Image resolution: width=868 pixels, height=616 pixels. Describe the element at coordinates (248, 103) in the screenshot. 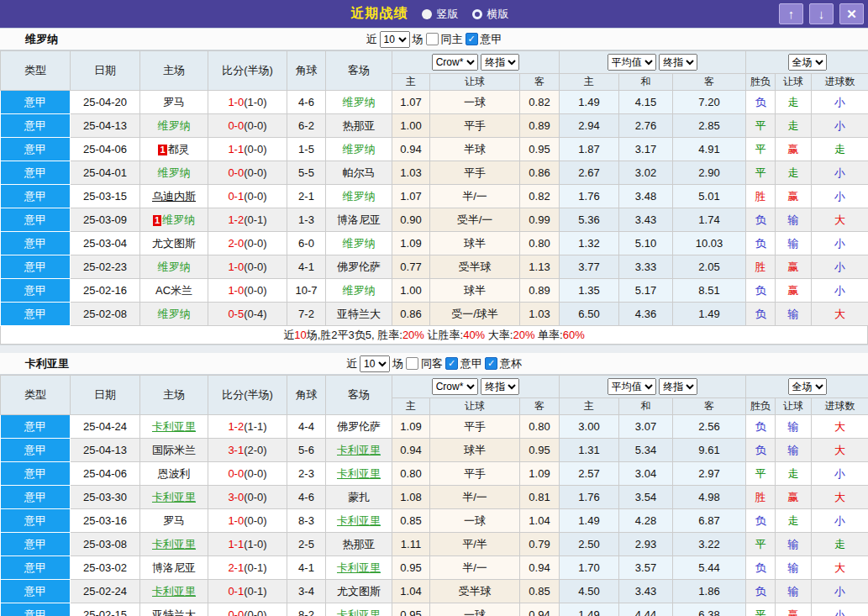

I see `cell-score: 1-0(1-0)` at that location.